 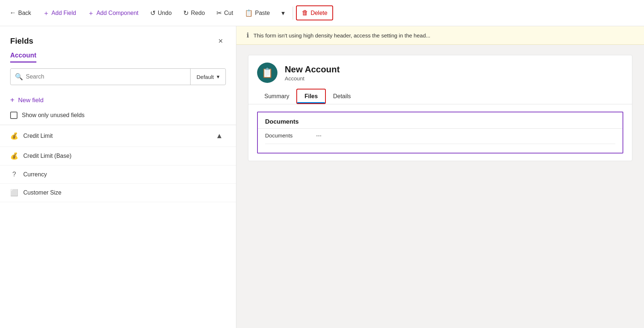 What do you see at coordinates (118, 57) in the screenshot?
I see `account-tab: Account` at bounding box center [118, 57].